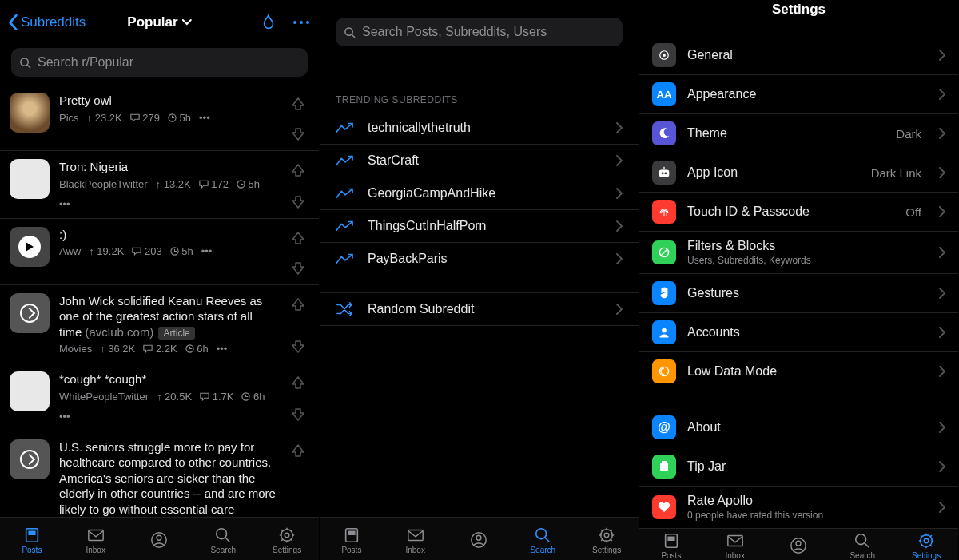  What do you see at coordinates (807, 515) in the screenshot?
I see `settings-row-sublabel: 0 people have rated this version` at bounding box center [807, 515].